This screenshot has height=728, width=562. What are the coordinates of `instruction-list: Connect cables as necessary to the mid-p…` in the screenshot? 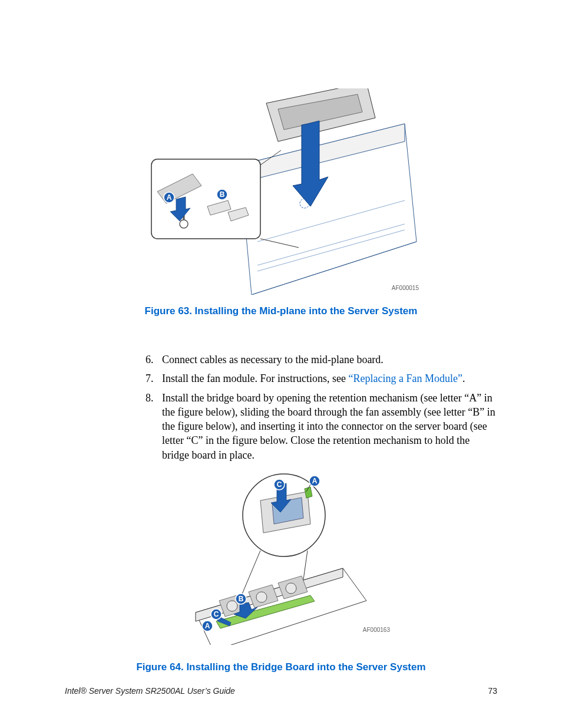 It's located at (281, 407).